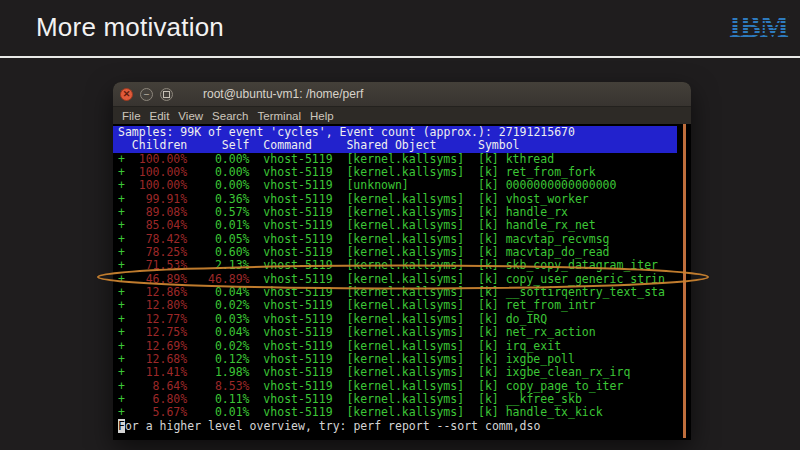  What do you see at coordinates (402, 186) in the screenshot?
I see `table-row: +100.00% 0.00% vhost-5119[unknown][k] 00…` at bounding box center [402, 186].